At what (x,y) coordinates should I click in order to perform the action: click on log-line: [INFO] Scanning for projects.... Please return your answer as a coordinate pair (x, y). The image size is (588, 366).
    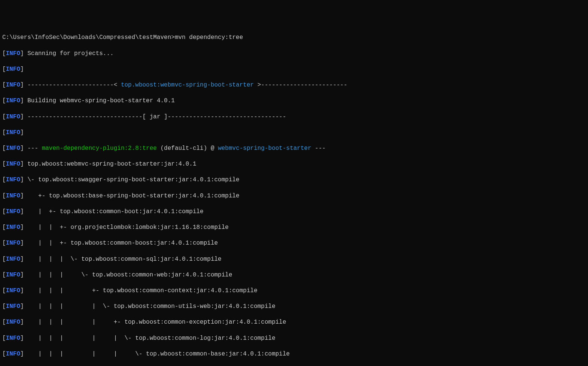
    Looking at the image, I should click on (294, 54).